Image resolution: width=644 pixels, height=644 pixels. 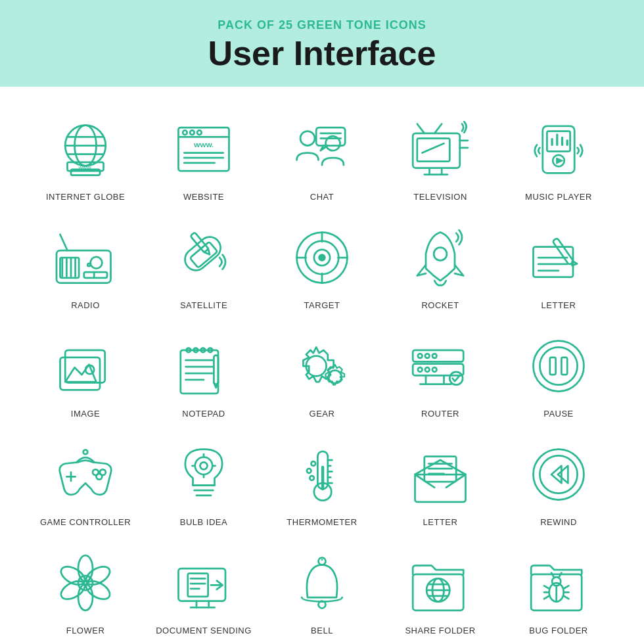 I want to click on icon-cell-thermometer: THERMOMETER, so click(x=322, y=480).